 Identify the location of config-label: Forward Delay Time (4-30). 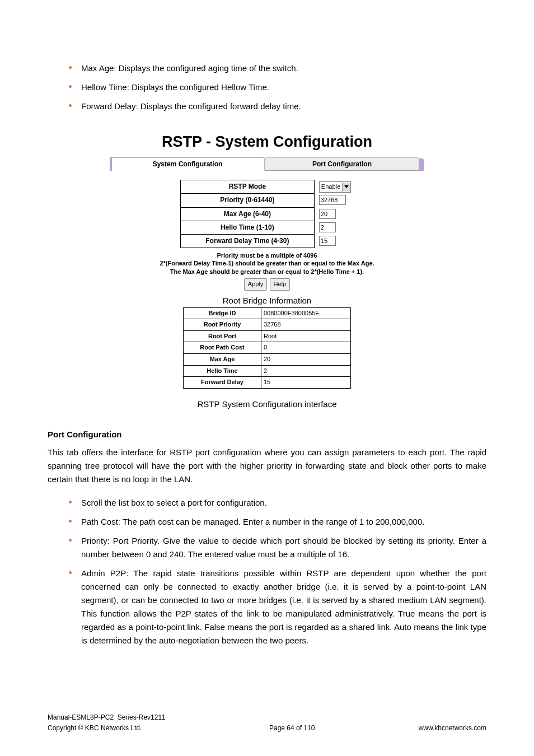
(247, 241).